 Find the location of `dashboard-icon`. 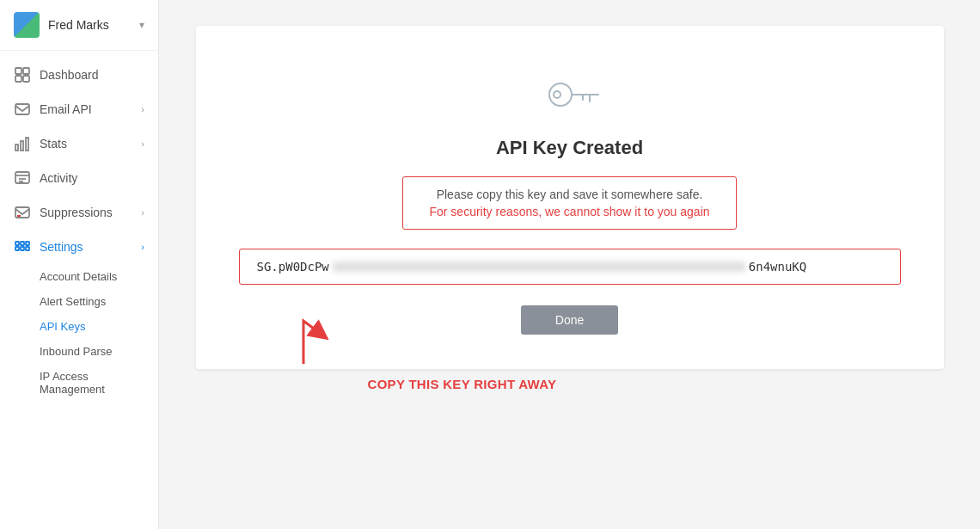

dashboard-icon is located at coordinates (22, 75).